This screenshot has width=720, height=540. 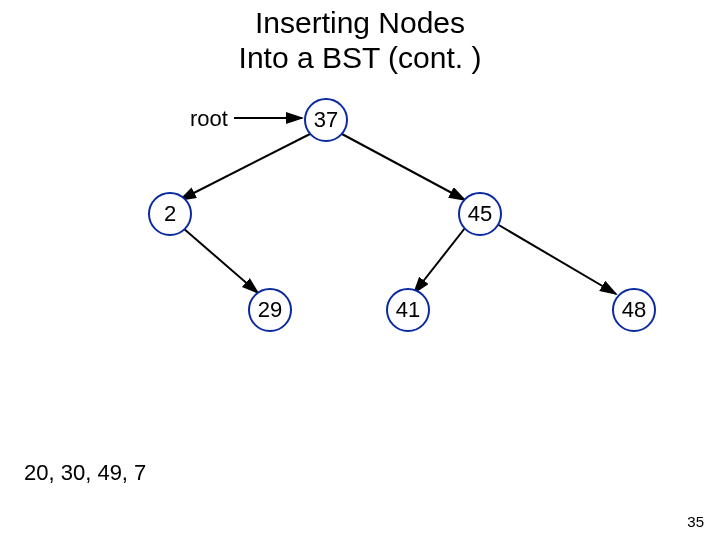 What do you see at coordinates (170, 214) in the screenshot?
I see `node-2: 2` at bounding box center [170, 214].